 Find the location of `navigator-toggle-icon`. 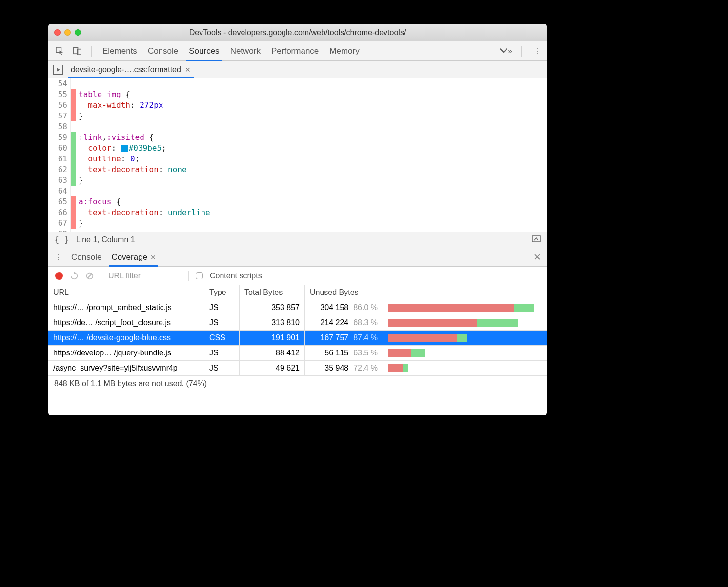

navigator-toggle-icon is located at coordinates (58, 70).